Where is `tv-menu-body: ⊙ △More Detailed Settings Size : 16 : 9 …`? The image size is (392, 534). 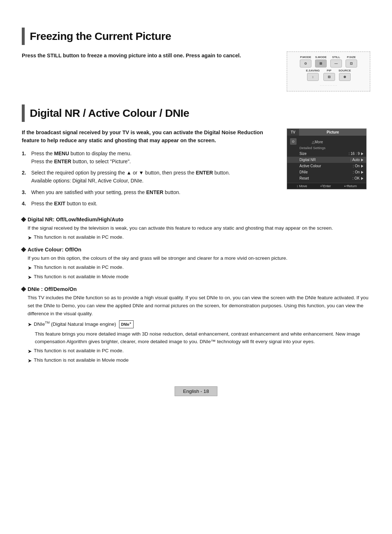
tv-menu-body: ⊙ △More Detailed Settings Size : 16 : 9 … is located at coordinates (327, 159).